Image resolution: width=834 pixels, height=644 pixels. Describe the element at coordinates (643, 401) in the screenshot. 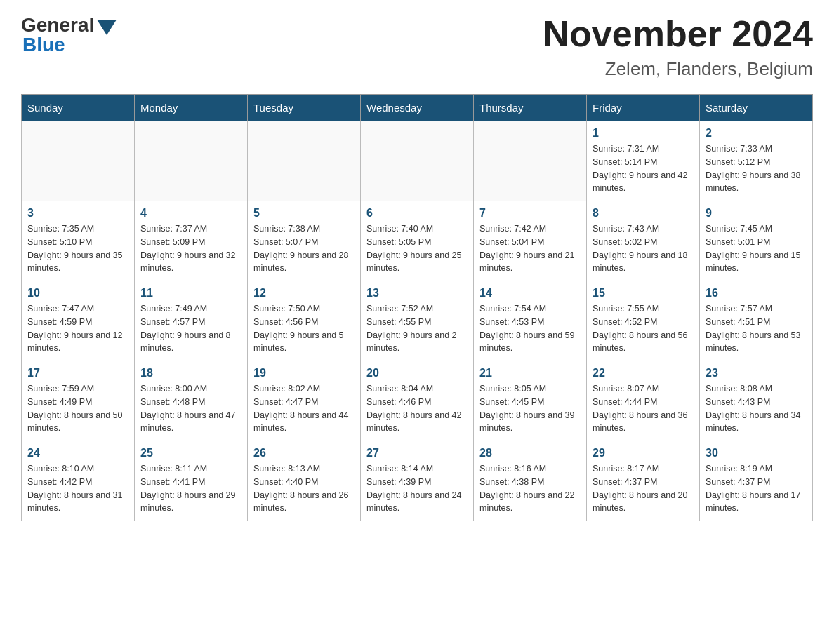

I see `calendar-cell: 22Sunrise: 8:07 AM Sunset: 4:44 PM Dayli…` at that location.